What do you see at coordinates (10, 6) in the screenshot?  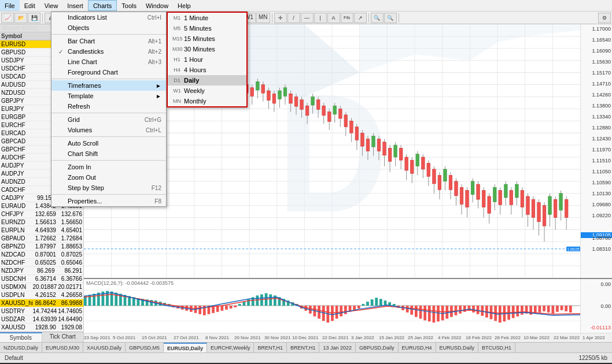 I see `menu-file: File` at bounding box center [10, 6].